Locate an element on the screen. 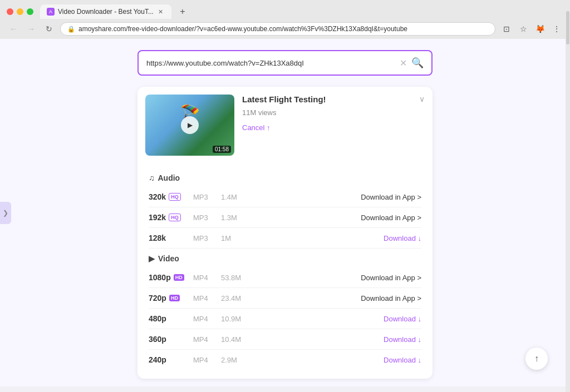 Image resolution: width=570 pixels, height=392 pixels. audio-section-header: ♫ Audio is located at coordinates (285, 178).